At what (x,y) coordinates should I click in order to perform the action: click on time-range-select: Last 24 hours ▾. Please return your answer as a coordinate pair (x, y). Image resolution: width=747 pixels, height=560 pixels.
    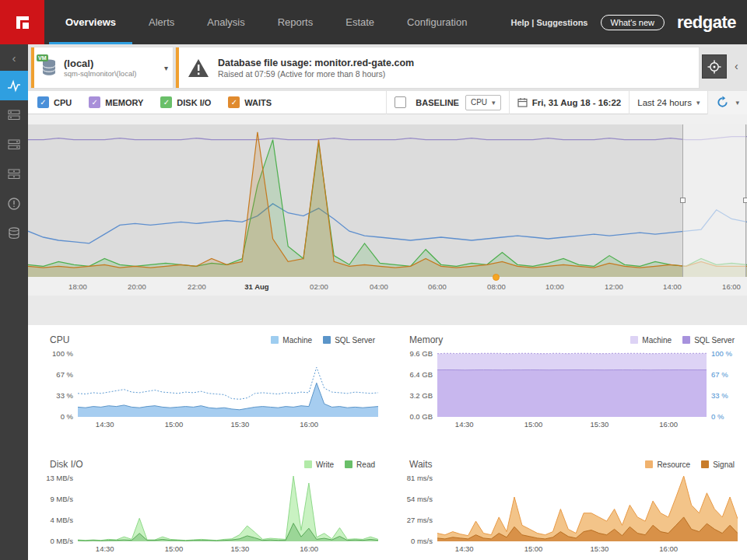
    Looking at the image, I should click on (668, 103).